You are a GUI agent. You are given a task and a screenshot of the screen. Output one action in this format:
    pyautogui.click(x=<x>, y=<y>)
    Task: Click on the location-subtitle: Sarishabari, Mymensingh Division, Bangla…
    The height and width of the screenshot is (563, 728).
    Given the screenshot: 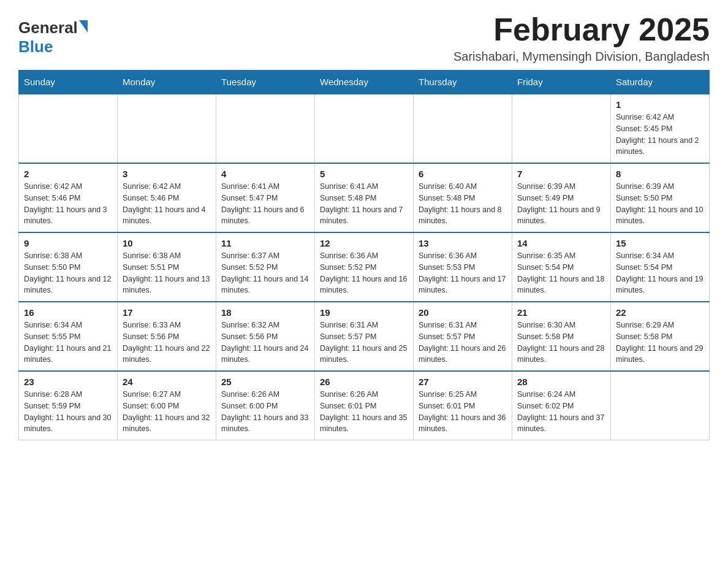 What is the action you would take?
    pyautogui.click(x=582, y=56)
    